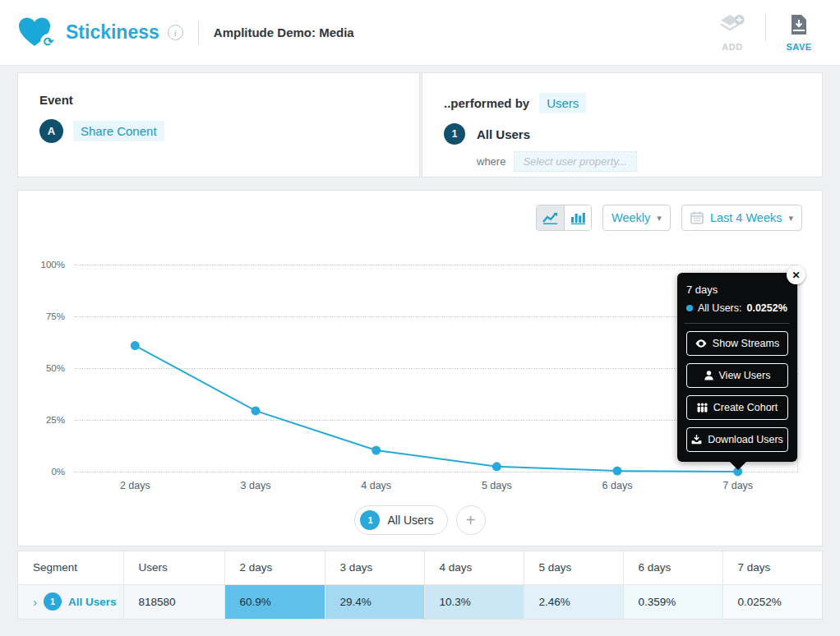 The height and width of the screenshot is (636, 840). Describe the element at coordinates (256, 486) in the screenshot. I see `x-label-3days: 3 days` at that location.